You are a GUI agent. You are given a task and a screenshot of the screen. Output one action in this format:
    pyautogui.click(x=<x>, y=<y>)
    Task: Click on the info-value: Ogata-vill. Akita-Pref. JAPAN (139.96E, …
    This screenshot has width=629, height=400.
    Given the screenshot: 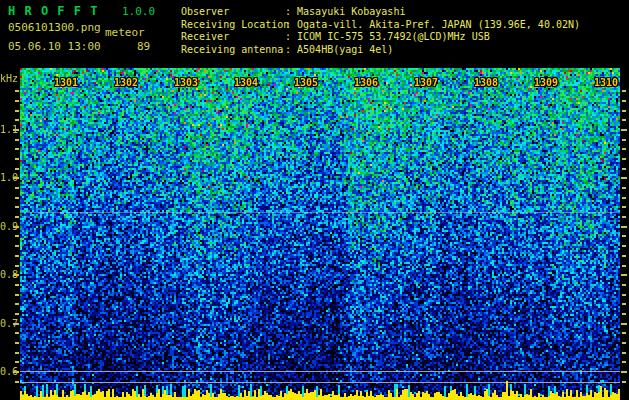 What is the action you would take?
    pyautogui.click(x=438, y=24)
    